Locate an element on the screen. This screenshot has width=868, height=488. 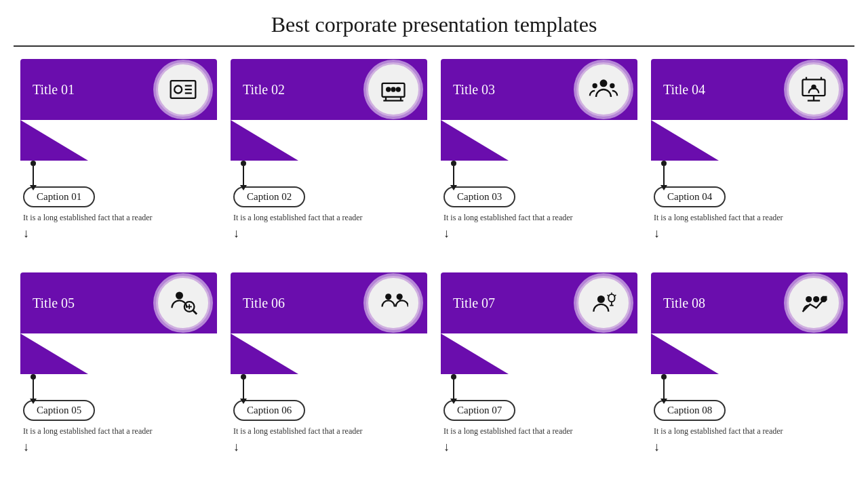
card-title: Title 04 is located at coordinates (684, 89).